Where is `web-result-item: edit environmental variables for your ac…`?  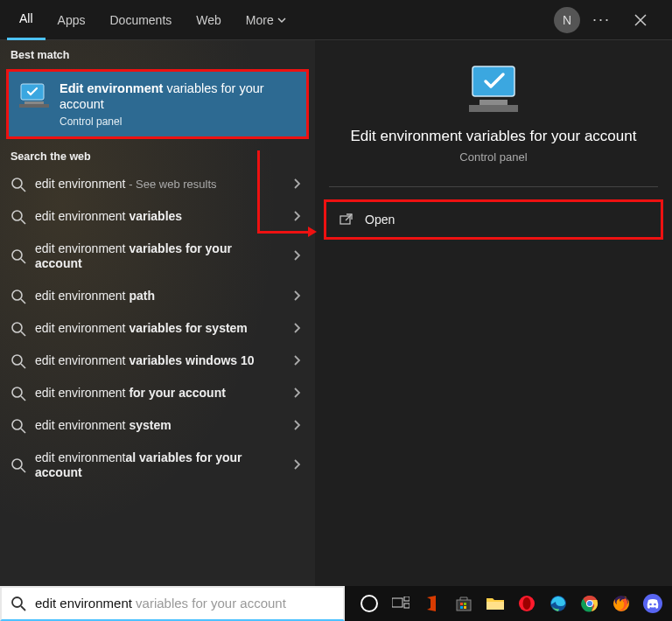 web-result-item: edit environmental variables for your ac… is located at coordinates (158, 465).